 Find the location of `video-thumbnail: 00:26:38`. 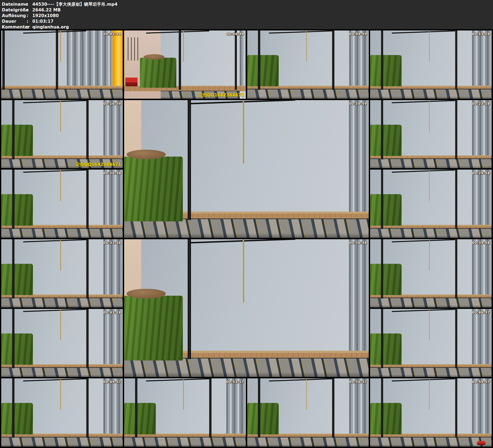

video-thumbnail: 00:26:38 is located at coordinates (62, 203).